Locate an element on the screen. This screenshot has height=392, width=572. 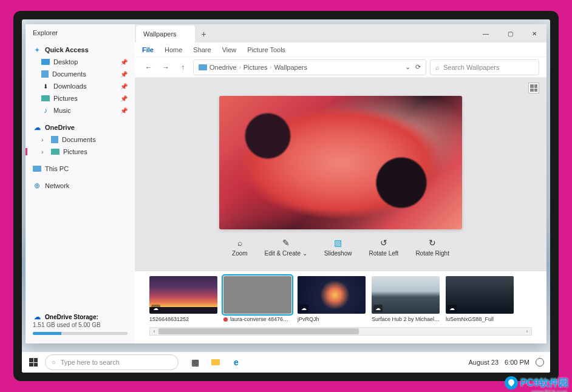
quick-access-label: Quick Access is located at coordinates (67, 50).